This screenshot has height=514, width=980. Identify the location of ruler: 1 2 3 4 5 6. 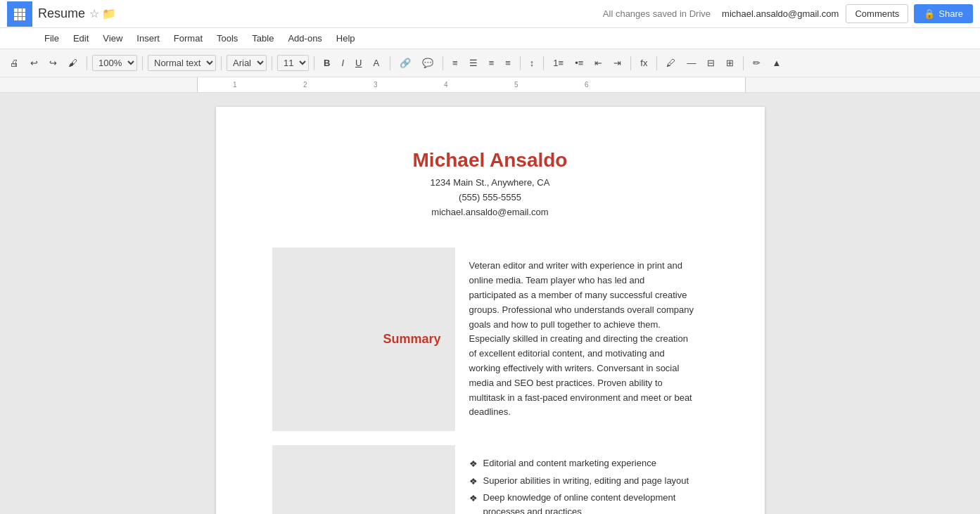
(490, 85).